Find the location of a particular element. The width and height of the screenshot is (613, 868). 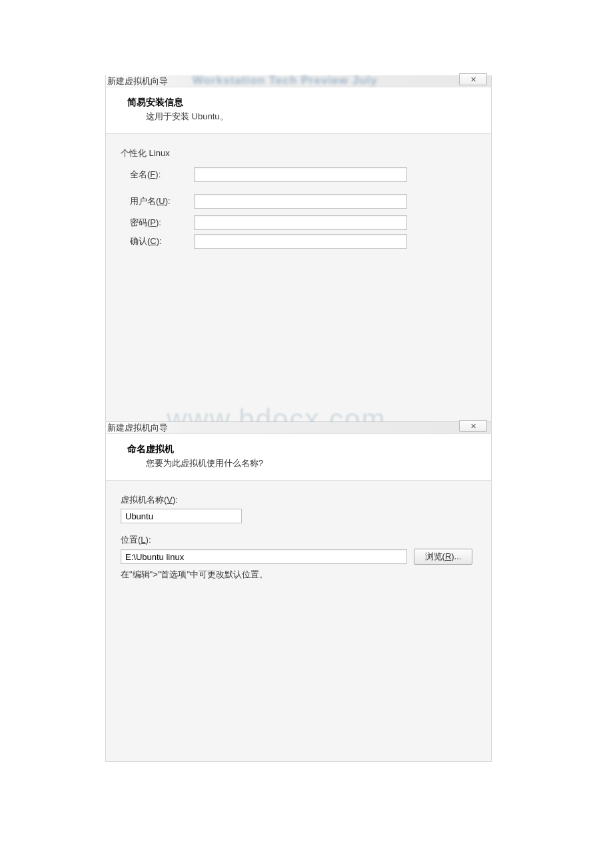

vmname-label: 虚拟机名称(V): is located at coordinates (299, 500).